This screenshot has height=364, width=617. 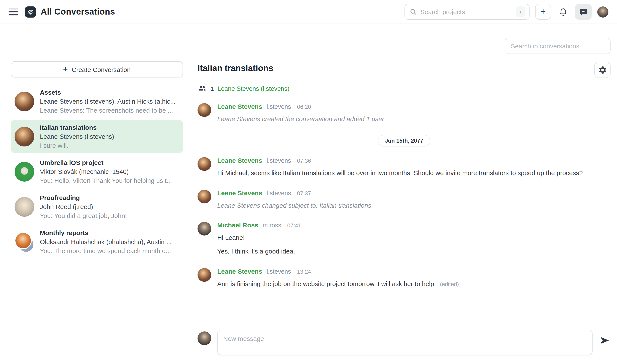 I want to click on message: Leane Stevensl.stevens06:20Leane Stevens…, so click(x=404, y=113).